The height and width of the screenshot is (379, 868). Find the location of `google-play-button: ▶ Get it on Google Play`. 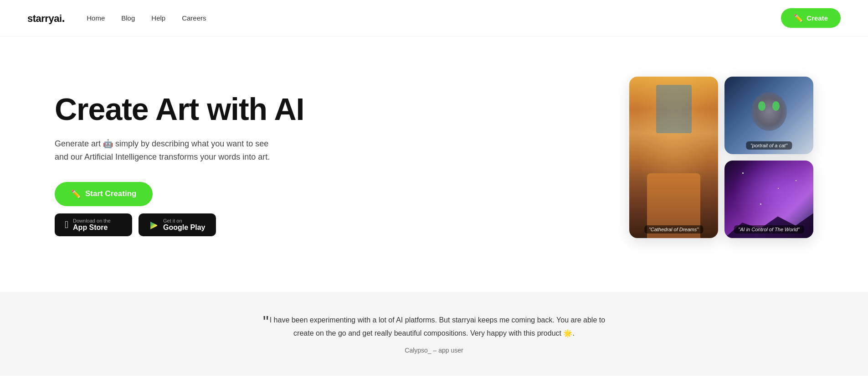

google-play-button: ▶ Get it on Google Play is located at coordinates (177, 225).